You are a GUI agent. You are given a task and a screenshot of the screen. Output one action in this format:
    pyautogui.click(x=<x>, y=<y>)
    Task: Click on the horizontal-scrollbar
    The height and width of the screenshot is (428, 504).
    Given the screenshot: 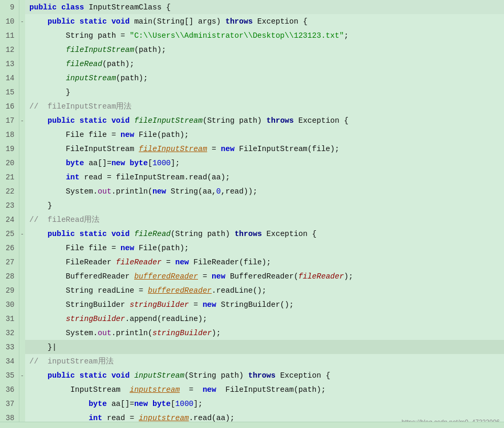 What is the action you would take?
    pyautogui.click(x=252, y=425)
    